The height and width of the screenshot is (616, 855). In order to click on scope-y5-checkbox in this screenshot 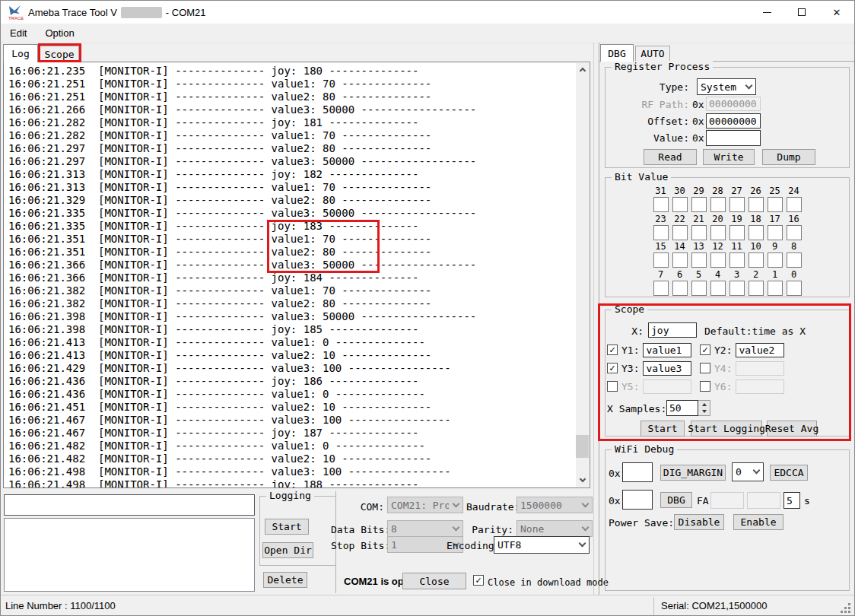, I will do `click(612, 386)`.